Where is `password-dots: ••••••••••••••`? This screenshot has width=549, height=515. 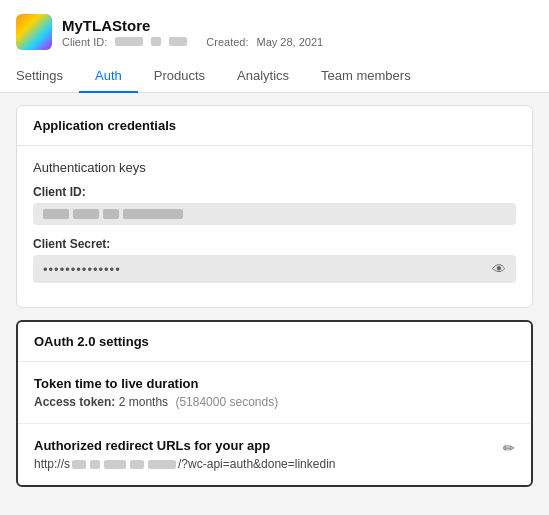 password-dots: •••••••••••••• is located at coordinates (268, 270).